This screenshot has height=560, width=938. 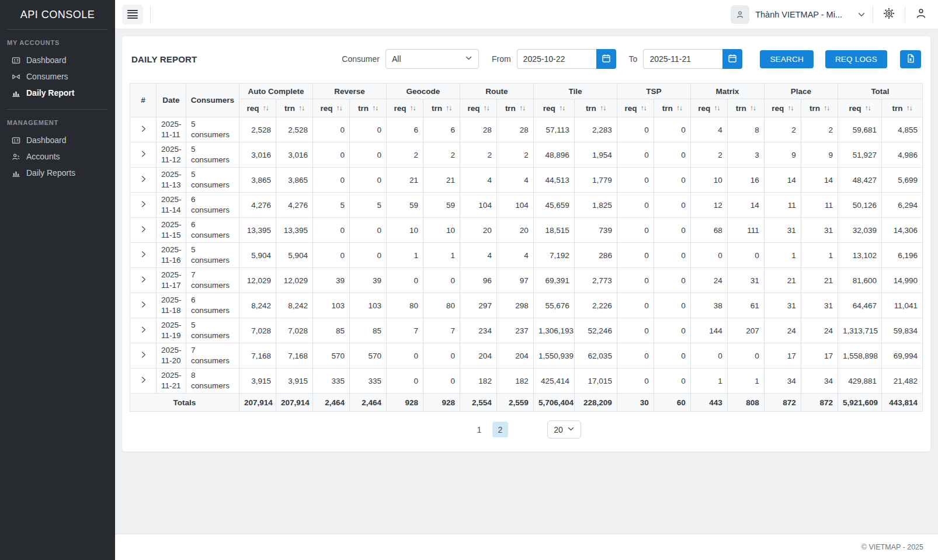 What do you see at coordinates (683, 59) in the screenshot?
I see `to-date-input: 2025-11-21` at bounding box center [683, 59].